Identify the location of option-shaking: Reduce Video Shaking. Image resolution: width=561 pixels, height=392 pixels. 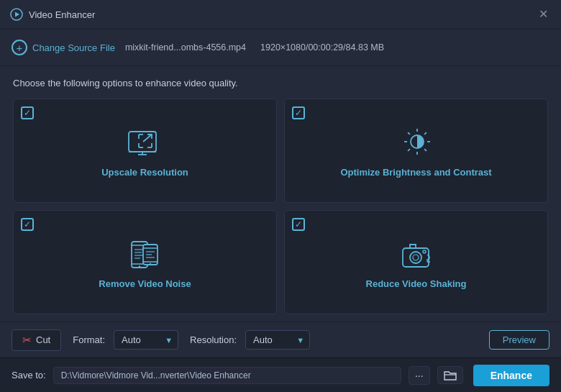
(416, 262).